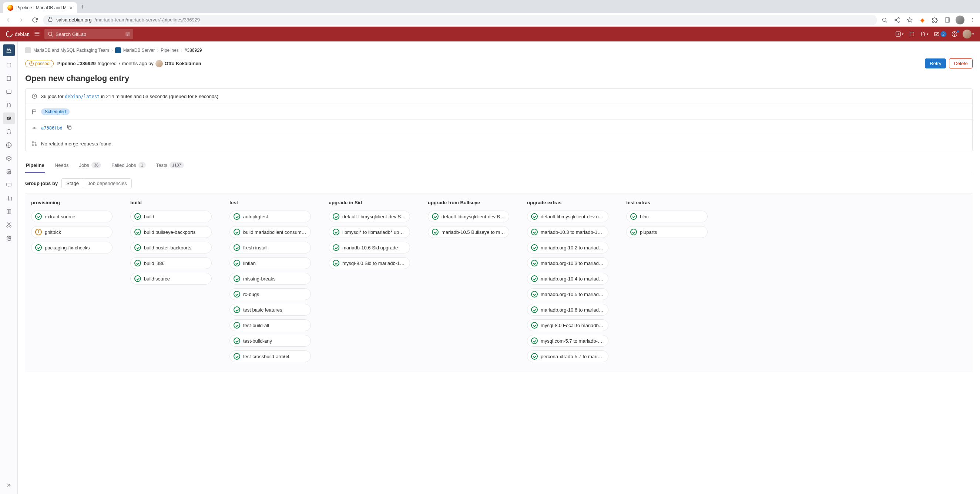 The image size is (980, 494). I want to click on issues-icon, so click(912, 34).